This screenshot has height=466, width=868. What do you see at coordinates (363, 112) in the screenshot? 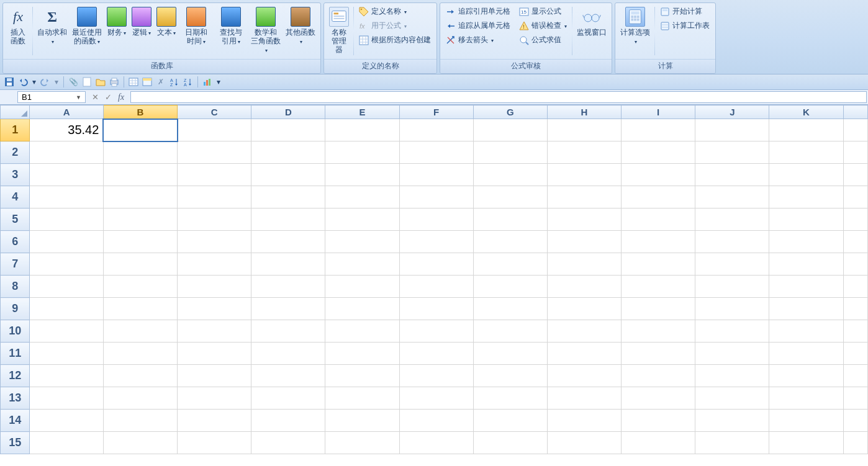
I see `col-header-E: E` at bounding box center [363, 112].